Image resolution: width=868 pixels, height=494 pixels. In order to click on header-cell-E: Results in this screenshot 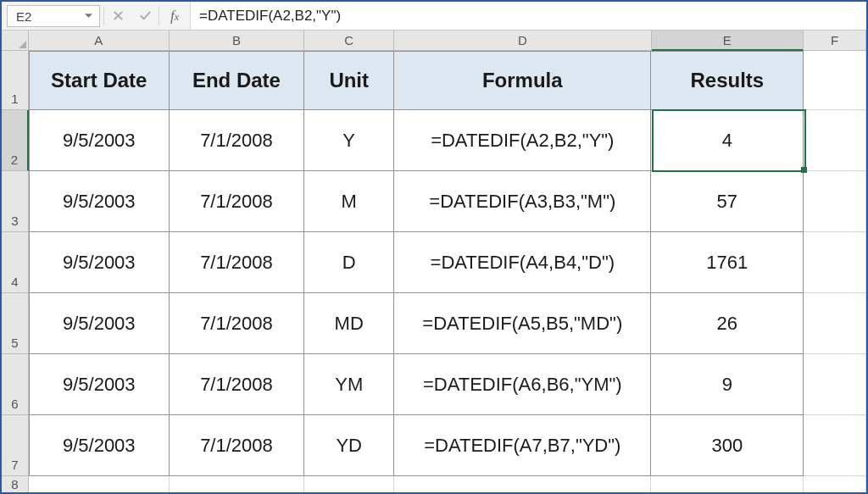, I will do `click(727, 80)`.